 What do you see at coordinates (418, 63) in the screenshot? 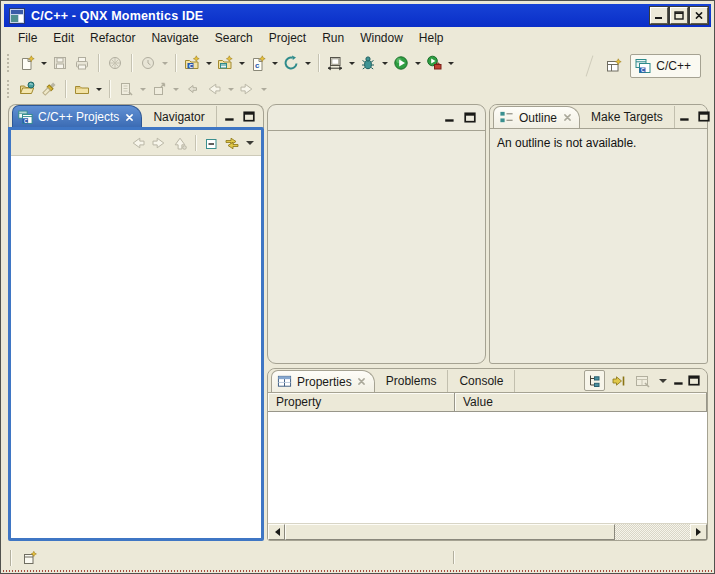
I see `run-dropdown` at bounding box center [418, 63].